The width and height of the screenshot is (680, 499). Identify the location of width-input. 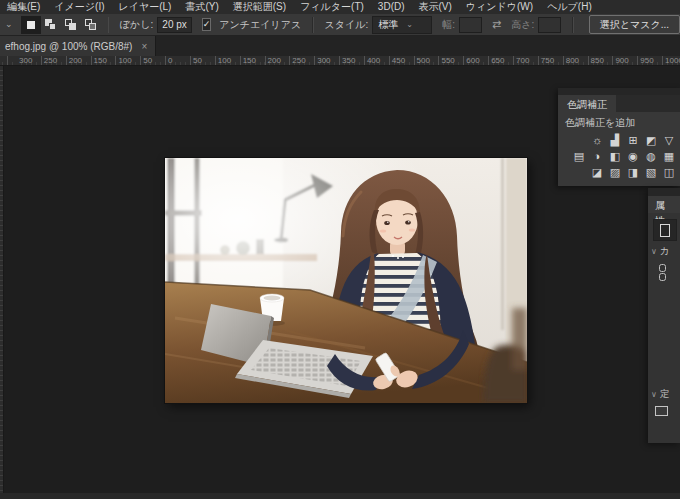
(470, 25).